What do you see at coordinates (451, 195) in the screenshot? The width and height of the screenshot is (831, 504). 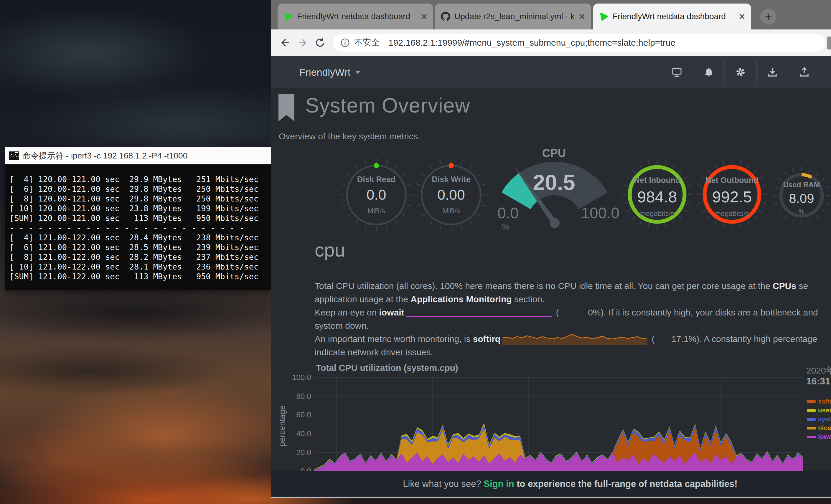 I see `gauge-disk-write: Disk Write 0.00 MiB/s` at bounding box center [451, 195].